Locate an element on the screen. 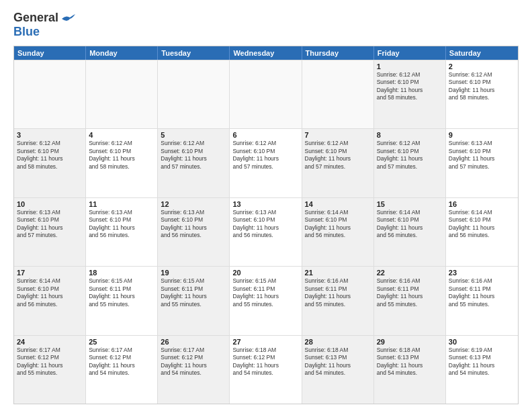 This screenshot has height=411, width=532. day-info: Sunrise: 6:19 AM Sunset: 6:13 PM Dayligh… is located at coordinates (482, 362).